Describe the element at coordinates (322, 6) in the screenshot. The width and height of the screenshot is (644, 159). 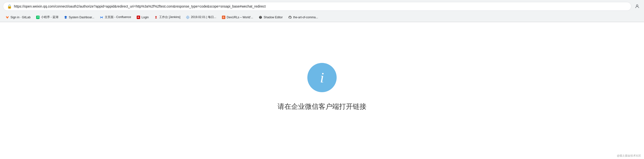
I see `address-bar-row: 🔒 https://open.weixin.qq.com/connect/oau…` at that location.